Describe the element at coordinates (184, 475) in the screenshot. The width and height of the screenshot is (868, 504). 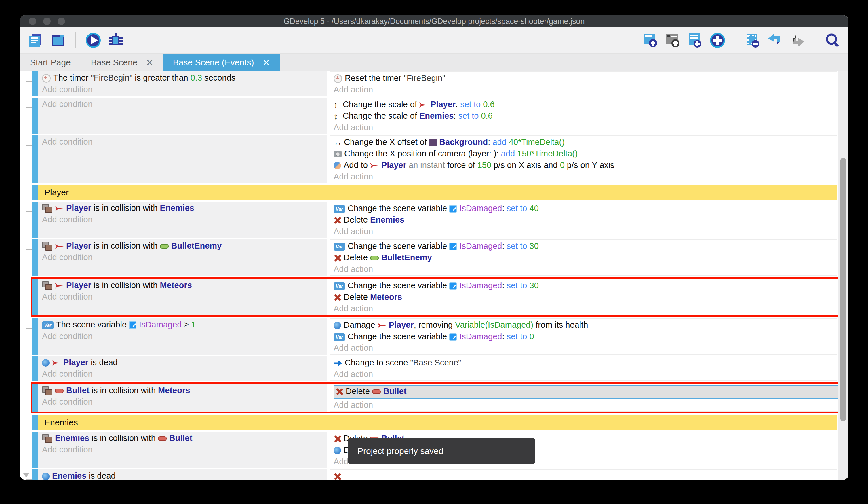
I see `condition-item: Enemies is dead` at that location.